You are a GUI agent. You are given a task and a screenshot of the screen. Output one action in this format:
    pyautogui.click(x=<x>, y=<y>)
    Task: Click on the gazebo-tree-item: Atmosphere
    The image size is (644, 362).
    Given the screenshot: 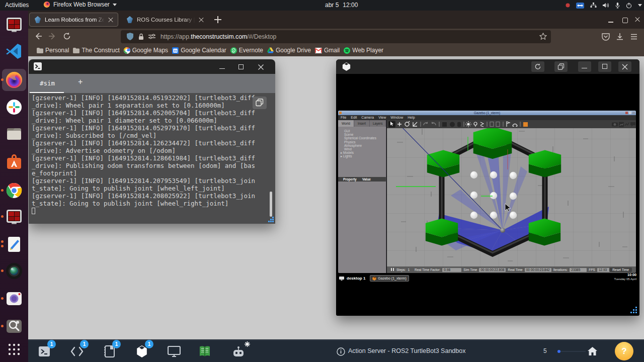 What is the action you would take?
    pyautogui.click(x=365, y=146)
    